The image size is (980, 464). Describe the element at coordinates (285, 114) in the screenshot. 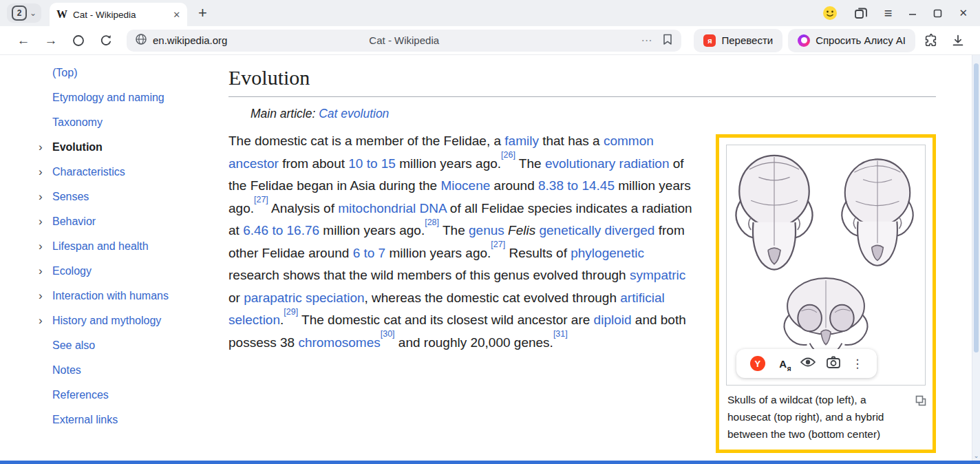

I see `hatnote-prefix: Main article:` at that location.